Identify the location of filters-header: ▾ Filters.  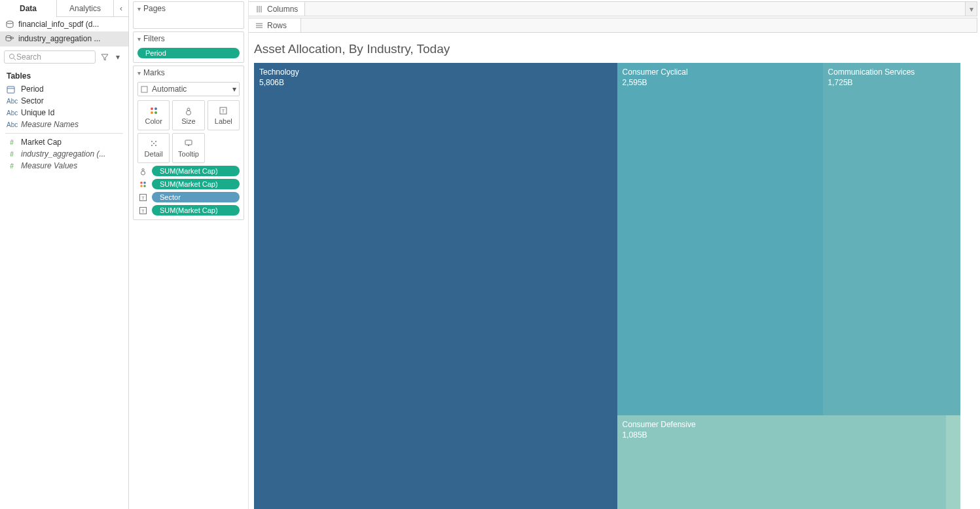
(189, 39).